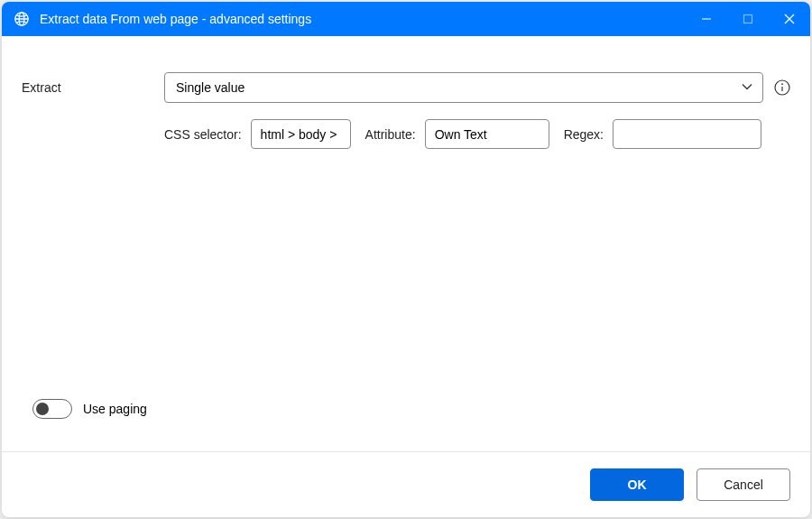  I want to click on extract-dropdown: Single value, so click(464, 88).